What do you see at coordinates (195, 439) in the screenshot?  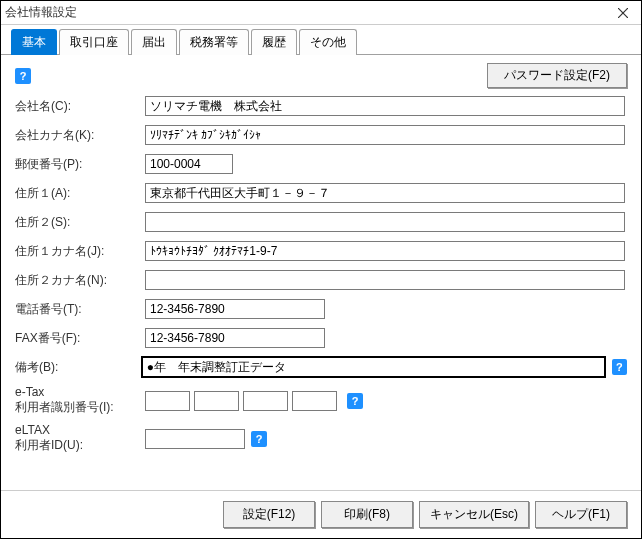 I see `eltax-input` at bounding box center [195, 439].